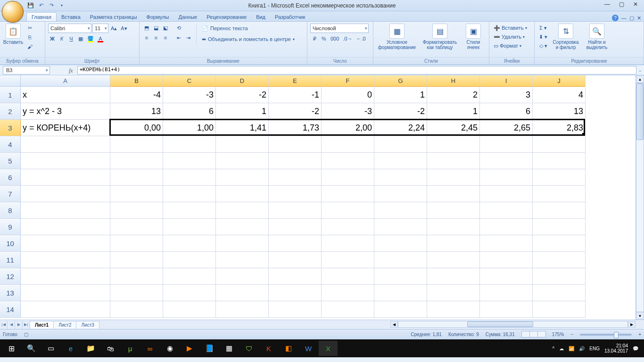 This screenshot has height=362, width=644. What do you see at coordinates (66, 81) in the screenshot?
I see `col-header-A: A` at bounding box center [66, 81].